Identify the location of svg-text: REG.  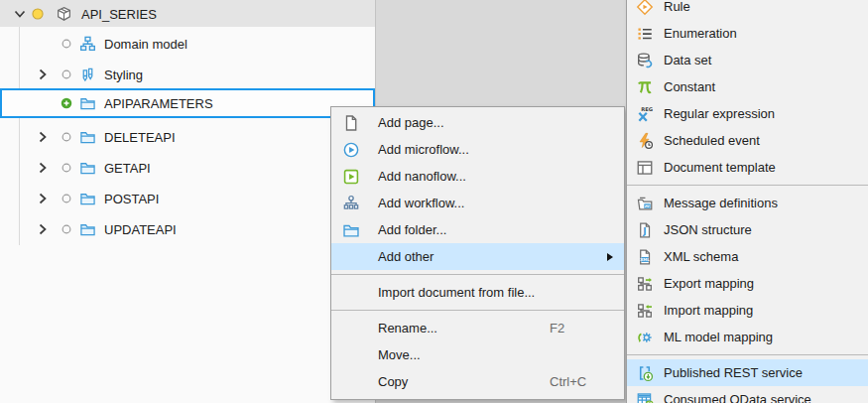
(647, 109).